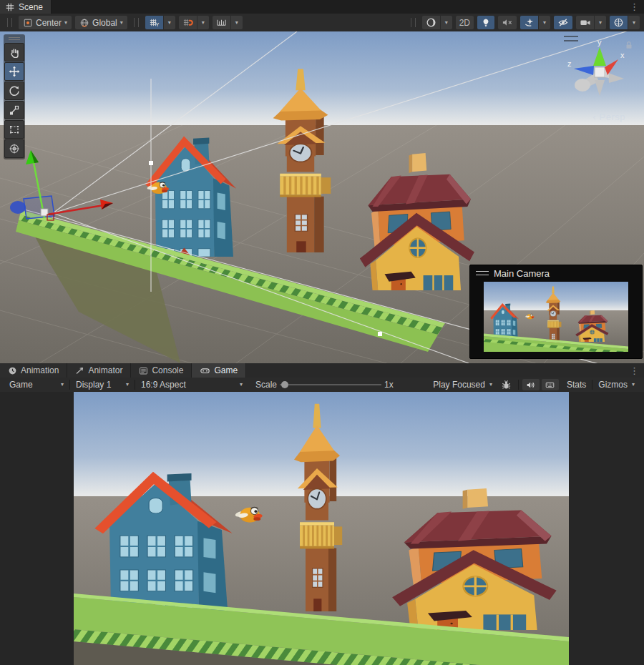  Describe the element at coordinates (102, 23) in the screenshot. I see `orientation-dropdown: Global ▾` at that location.